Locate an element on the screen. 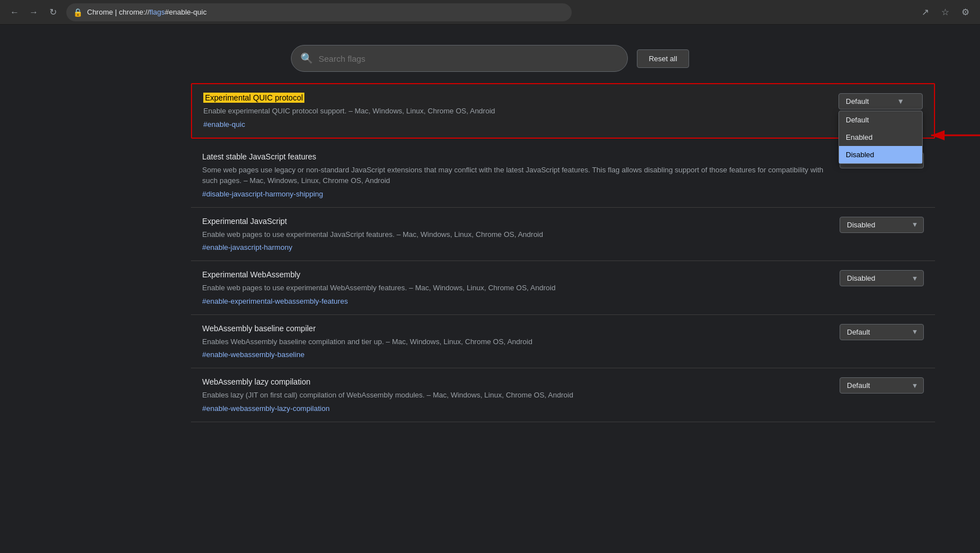 This screenshot has height=553, width=980. browser-controls: ← → ↻ is located at coordinates (34, 12).